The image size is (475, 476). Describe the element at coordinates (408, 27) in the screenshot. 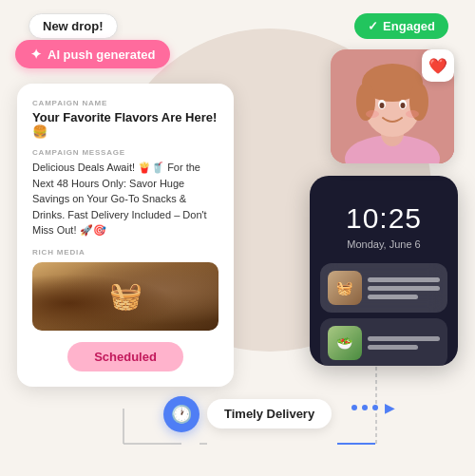

I see `engaged-label: Engaged` at that location.